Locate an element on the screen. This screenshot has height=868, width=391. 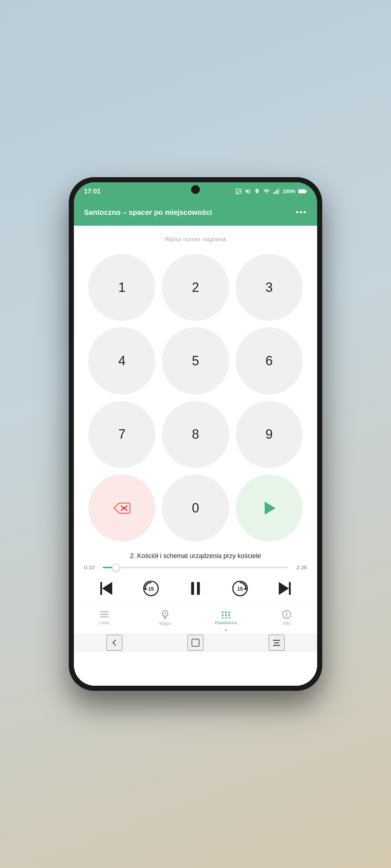
home-icon is located at coordinates (196, 643).